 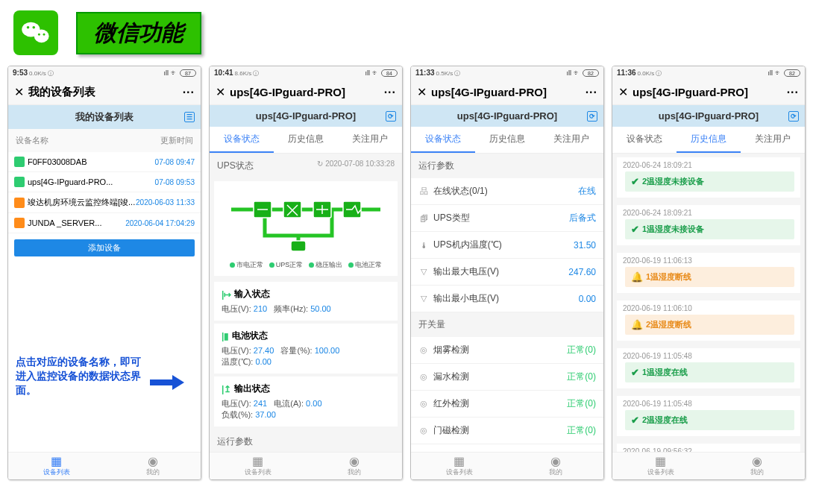 I want to click on history-text: 2温湿度断线, so click(x=668, y=325).